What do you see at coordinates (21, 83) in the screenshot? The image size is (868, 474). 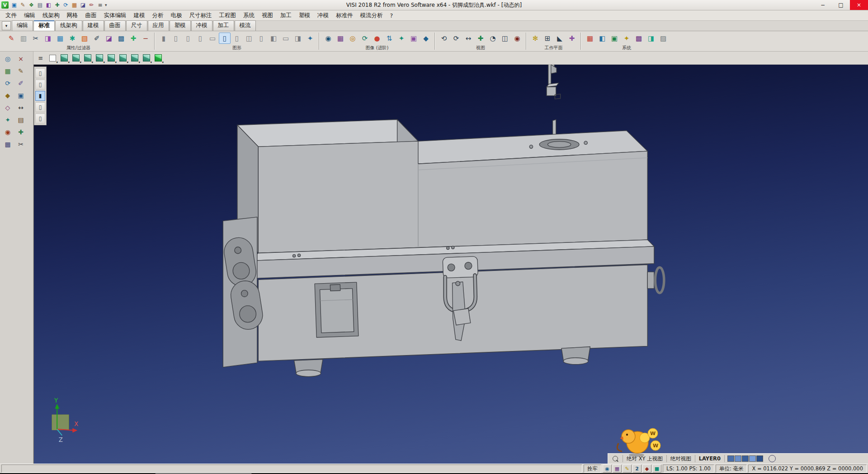 I see `left-toolbar-icon: ✐` at bounding box center [21, 83].